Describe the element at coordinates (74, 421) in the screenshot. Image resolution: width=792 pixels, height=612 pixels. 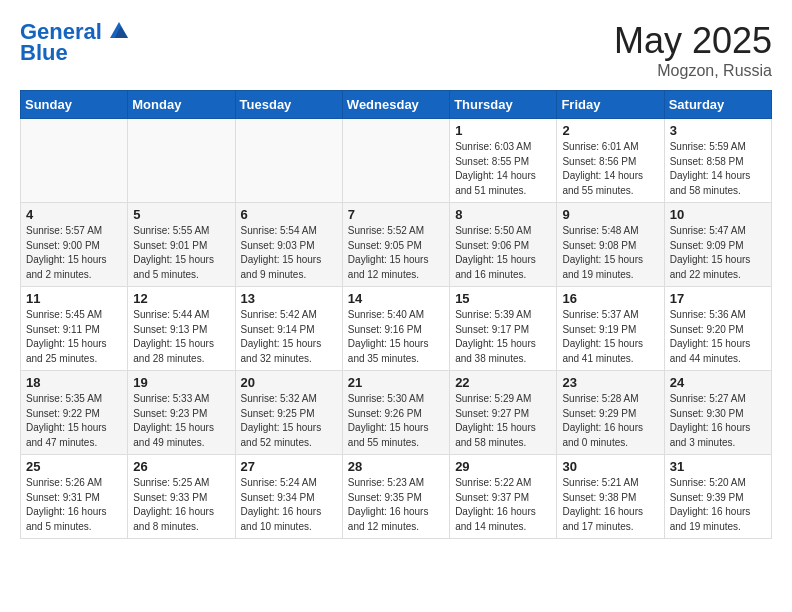
I see `day-info: Sunrise: 5:35 AM Sunset: 9:22 PM Dayligh…` at that location.